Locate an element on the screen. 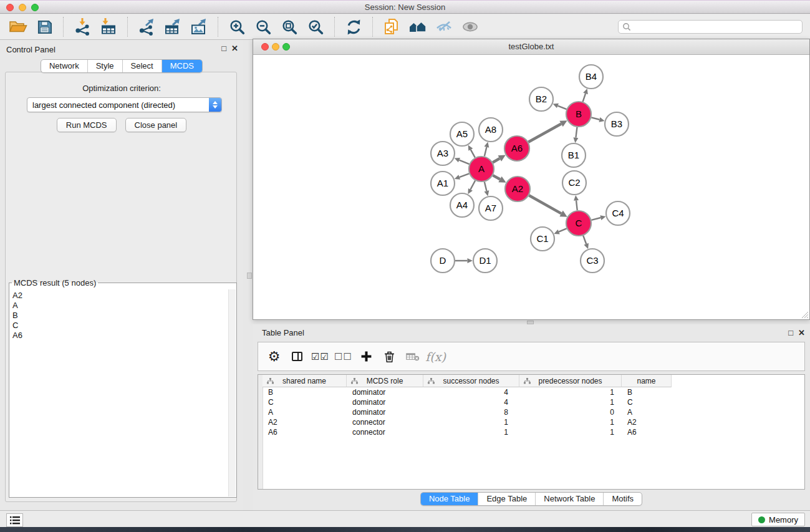  graph-edge-C-C3 is located at coordinates (585, 240).